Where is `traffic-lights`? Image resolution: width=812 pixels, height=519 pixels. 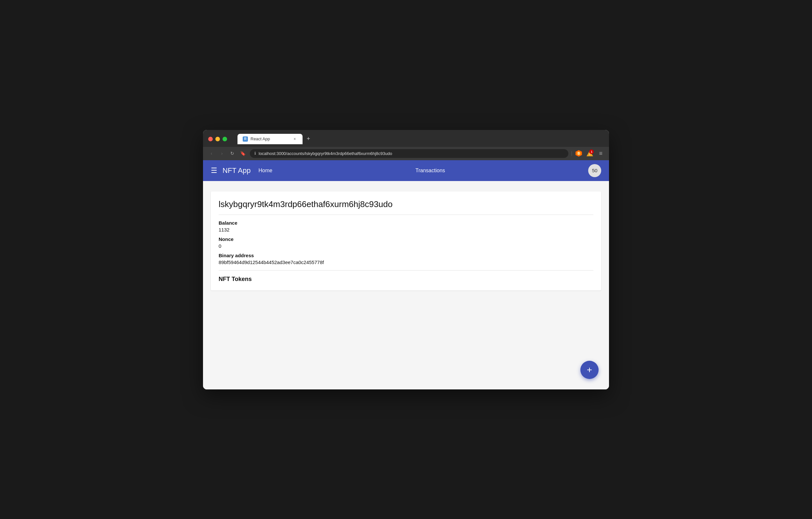 traffic-lights is located at coordinates (218, 139).